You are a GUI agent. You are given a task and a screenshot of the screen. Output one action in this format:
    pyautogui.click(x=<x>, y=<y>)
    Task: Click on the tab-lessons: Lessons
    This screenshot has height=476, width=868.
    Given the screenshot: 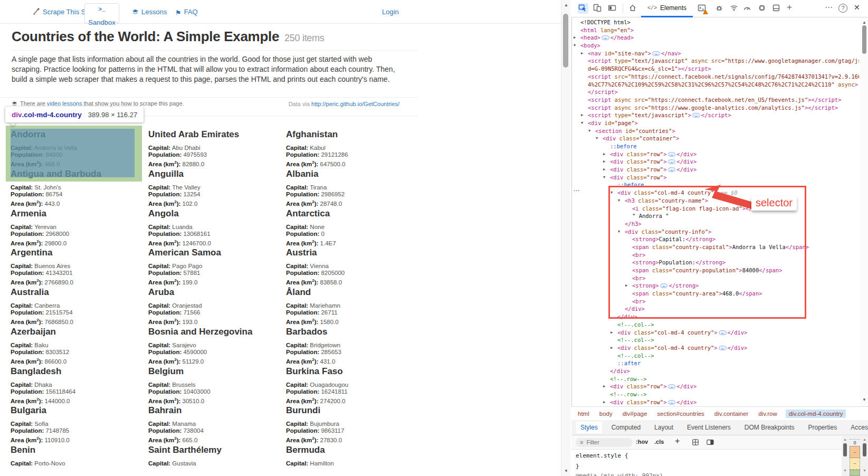 What is the action you would take?
    pyautogui.click(x=149, y=13)
    